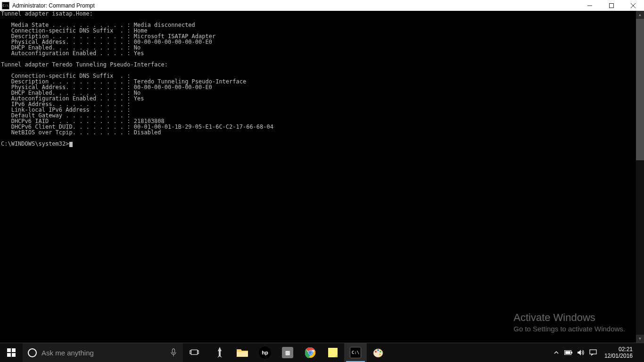 Image resolution: width=644 pixels, height=362 pixels. Describe the element at coordinates (220, 353) in the screenshot. I see `taskbar-app-skyrim` at that location.